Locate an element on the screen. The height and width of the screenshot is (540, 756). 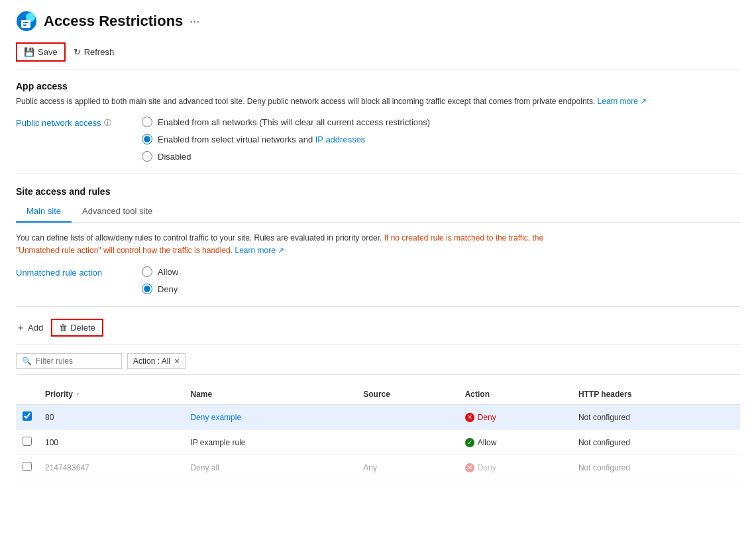
save-label: Save is located at coordinates (48, 52).